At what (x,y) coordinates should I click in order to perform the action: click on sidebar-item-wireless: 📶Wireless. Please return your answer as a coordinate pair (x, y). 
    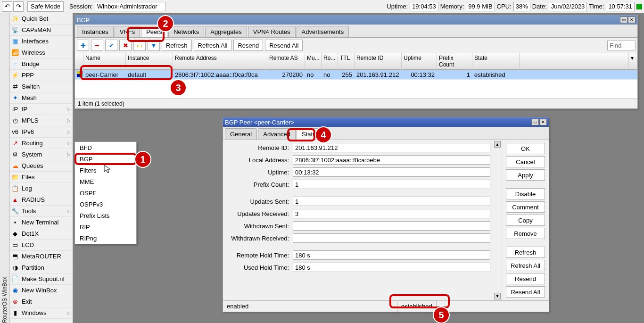
    Looking at the image, I should click on (41, 53).